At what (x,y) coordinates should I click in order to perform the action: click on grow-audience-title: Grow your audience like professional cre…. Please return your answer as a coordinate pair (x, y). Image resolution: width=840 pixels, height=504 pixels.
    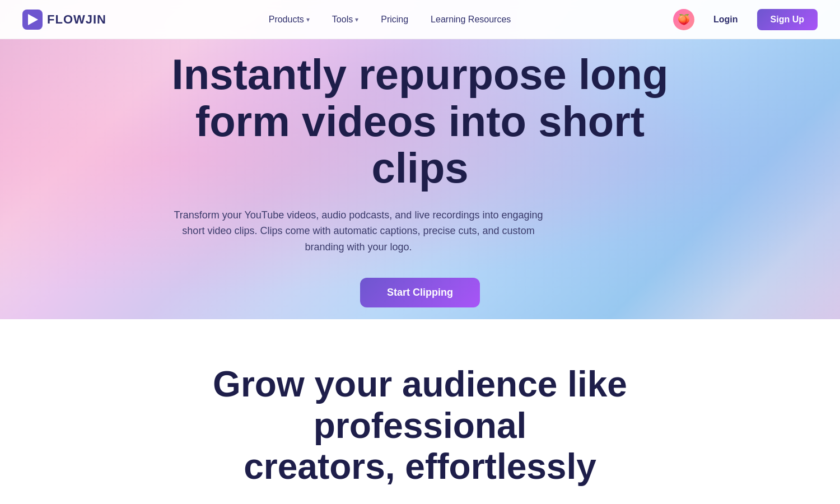
    Looking at the image, I should click on (420, 426).